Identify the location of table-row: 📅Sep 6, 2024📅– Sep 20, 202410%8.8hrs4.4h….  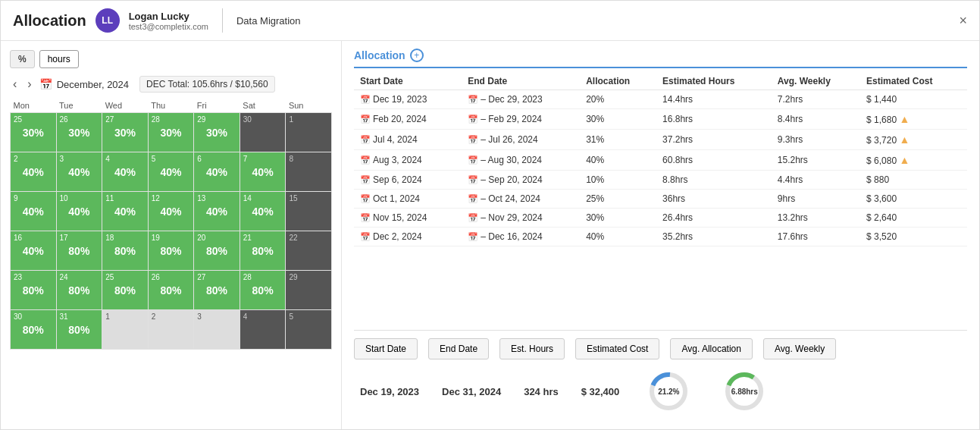
(661, 180).